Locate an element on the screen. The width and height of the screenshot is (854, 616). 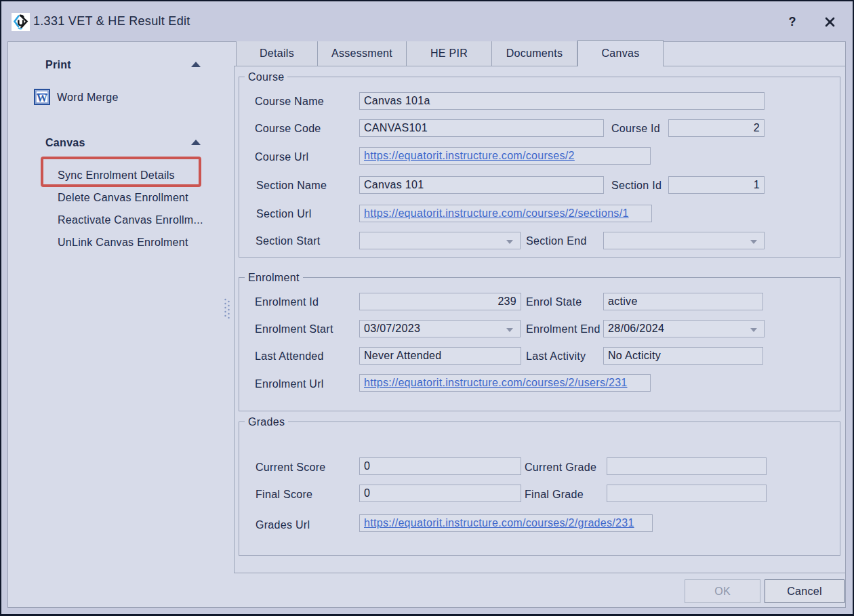
title-bar: 1.331 VET & HE Result Edit ? is located at coordinates (427, 22).